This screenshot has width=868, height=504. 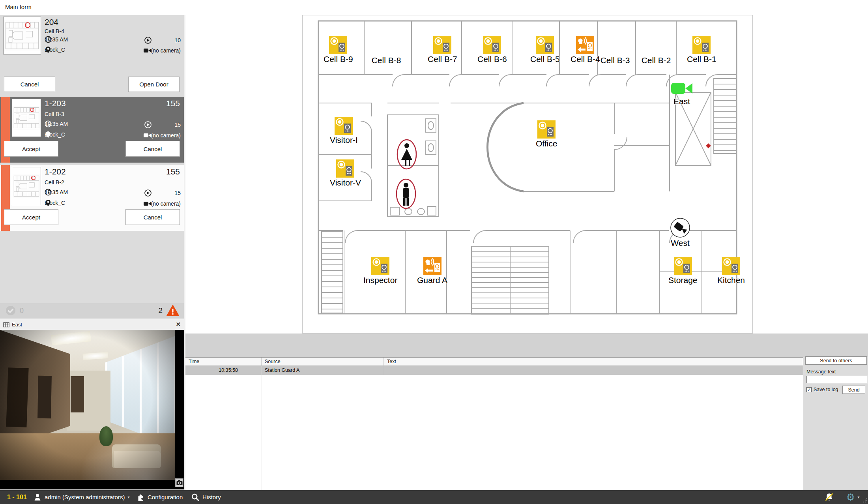 What do you see at coordinates (829, 497) in the screenshot?
I see `notifications-muted-button` at bounding box center [829, 497].